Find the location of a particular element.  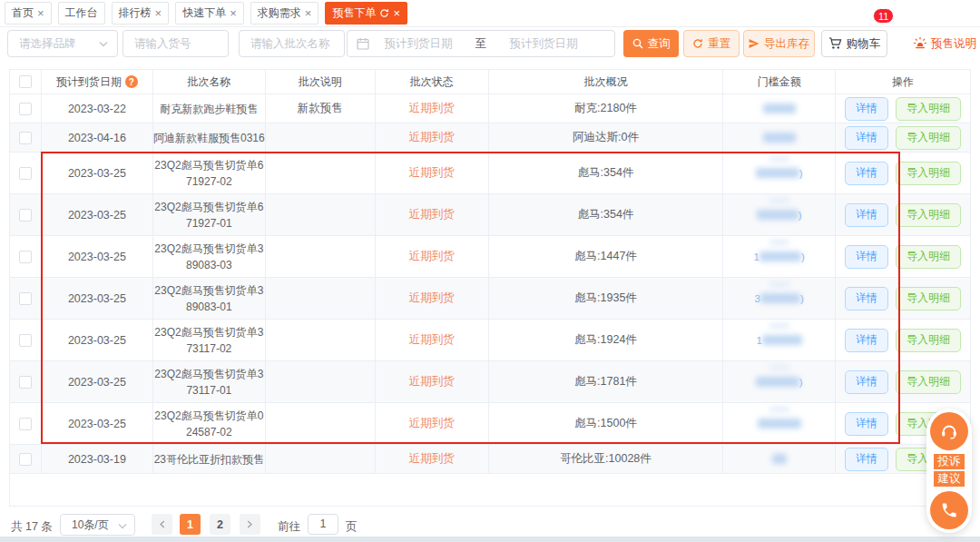

cell-expected-date: 2023-04-16 is located at coordinates (98, 138).